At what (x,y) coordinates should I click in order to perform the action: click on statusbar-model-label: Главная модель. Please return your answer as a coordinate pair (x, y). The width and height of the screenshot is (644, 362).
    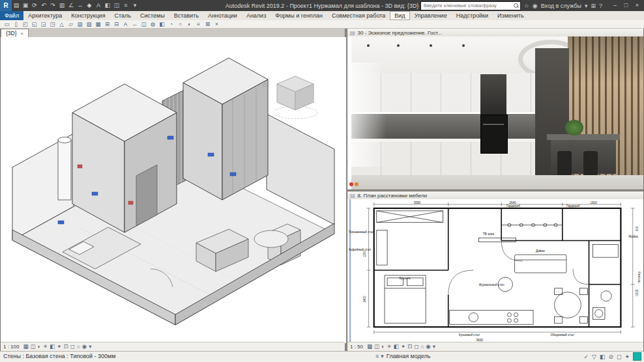
    Looking at the image, I should click on (409, 356).